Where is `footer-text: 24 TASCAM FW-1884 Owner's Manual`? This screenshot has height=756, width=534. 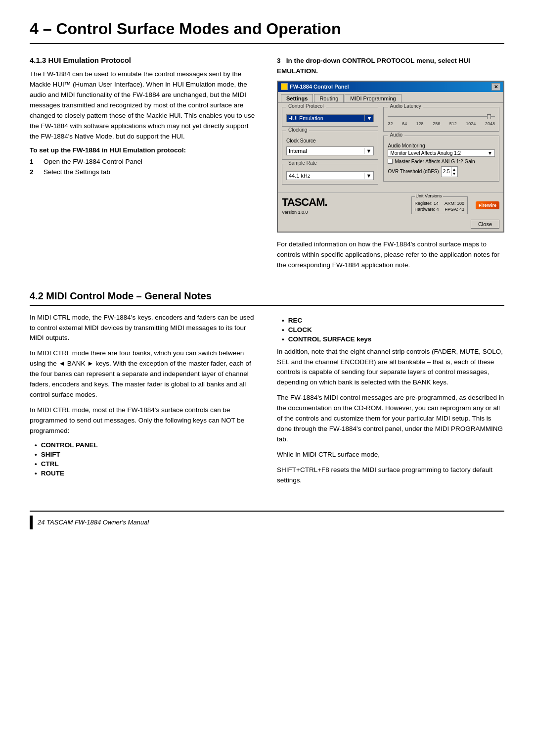
footer-text: 24 TASCAM FW-1884 Owner's Manual is located at coordinates (93, 522).